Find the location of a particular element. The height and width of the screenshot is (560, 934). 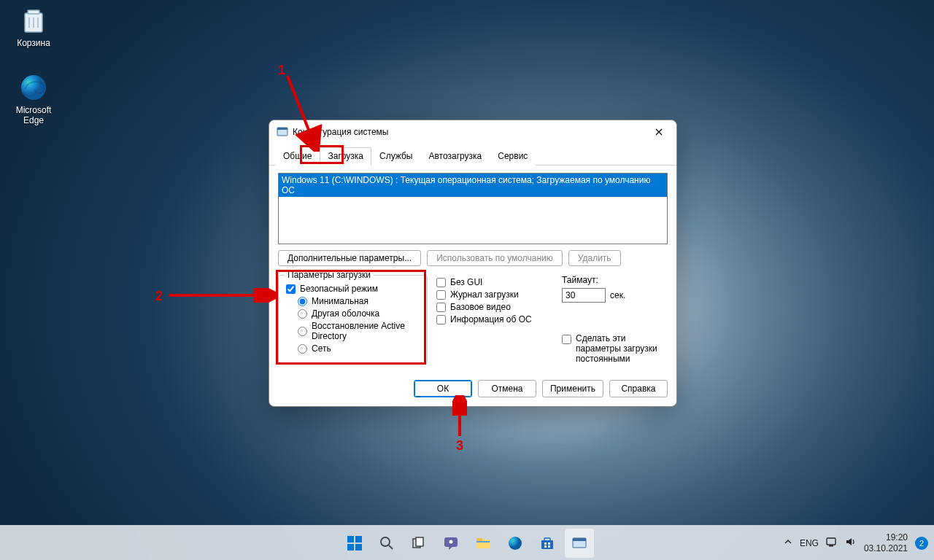

os-info-checkbox: Информация об ОС is located at coordinates (495, 319).